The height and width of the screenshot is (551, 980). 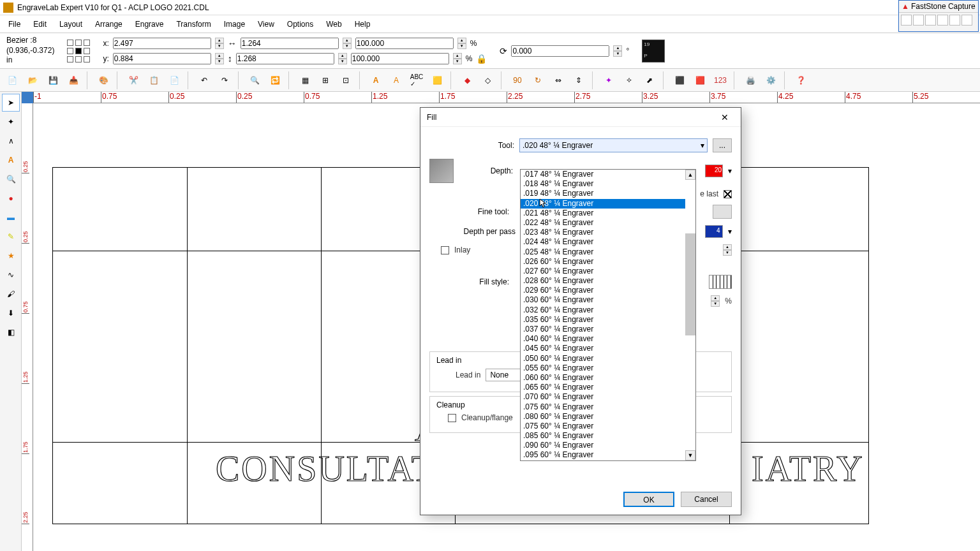 What do you see at coordinates (517, 80) in the screenshot?
I see `rotate90-icon: 90` at bounding box center [517, 80].